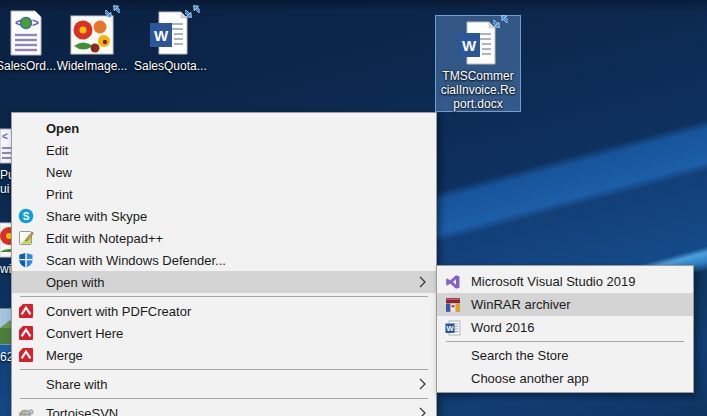 Image resolution: width=707 pixels, height=416 pixels. What do you see at coordinates (92, 66) in the screenshot?
I see `desktop-icon-label: WideImage...` at bounding box center [92, 66].